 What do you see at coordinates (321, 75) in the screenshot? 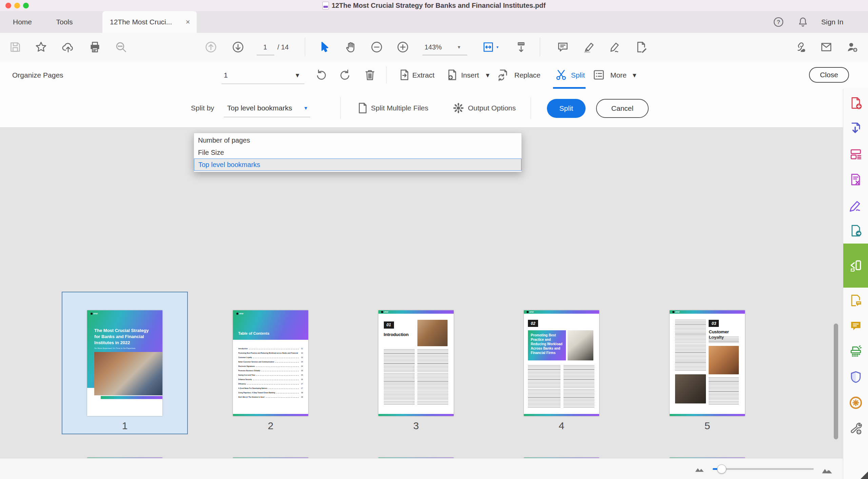
I see `rotate-left-icon` at bounding box center [321, 75].